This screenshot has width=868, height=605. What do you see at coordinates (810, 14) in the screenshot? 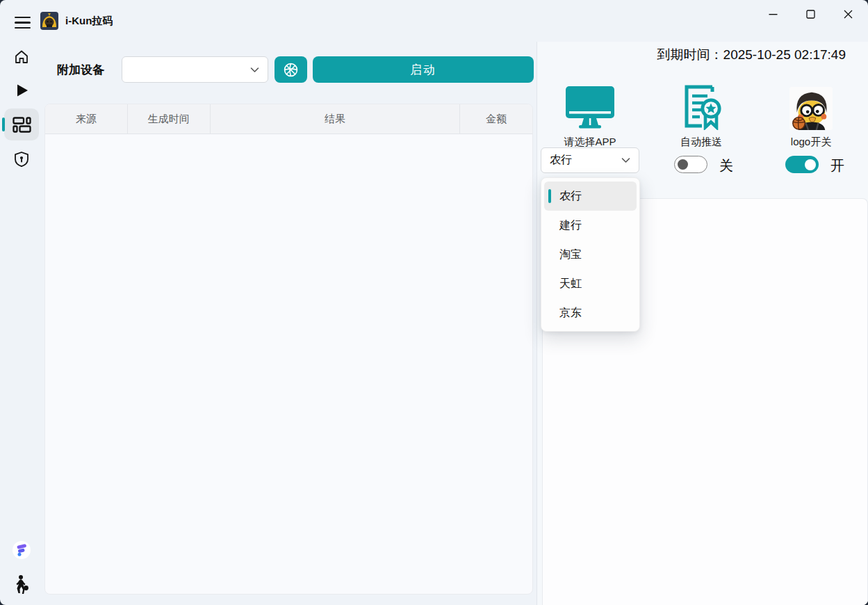
I see `maximize-icon` at bounding box center [810, 14].